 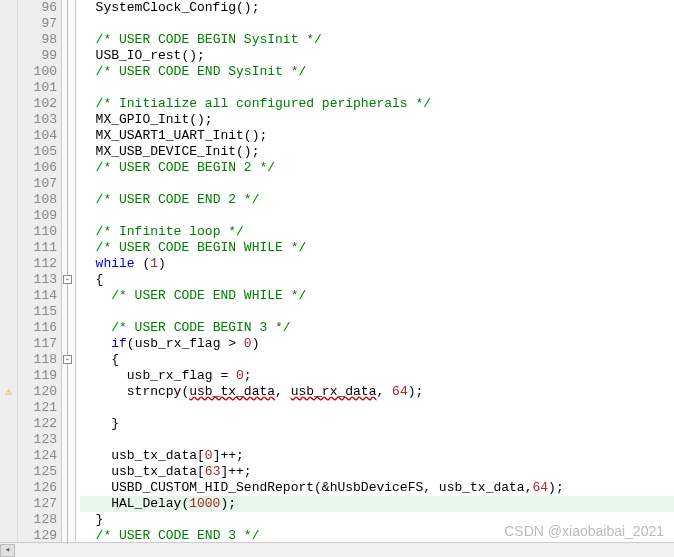 What do you see at coordinates (377, 152) in the screenshot?
I see `code-line: MX_USB_DEVICE_Init();` at bounding box center [377, 152].